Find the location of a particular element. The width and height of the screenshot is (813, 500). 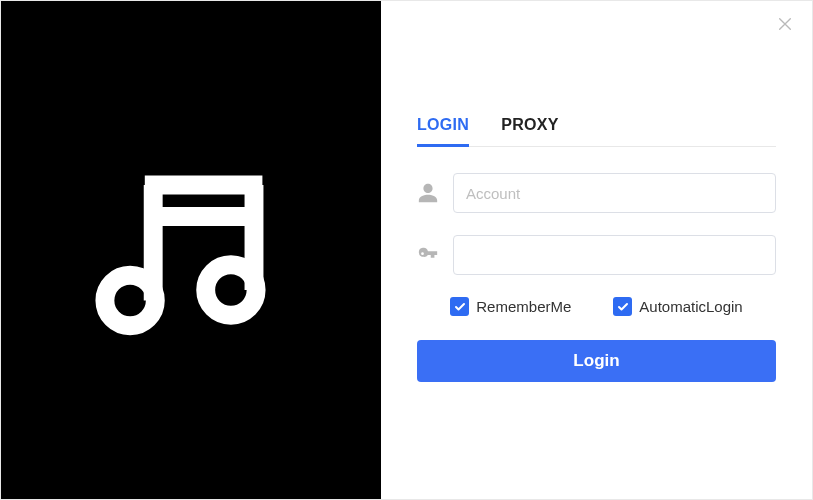

close-button is located at coordinates (785, 26).